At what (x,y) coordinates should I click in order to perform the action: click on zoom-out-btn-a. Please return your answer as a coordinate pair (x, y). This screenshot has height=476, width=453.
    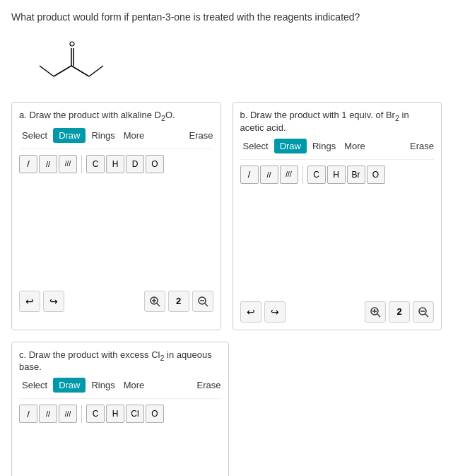
    Looking at the image, I should click on (203, 301).